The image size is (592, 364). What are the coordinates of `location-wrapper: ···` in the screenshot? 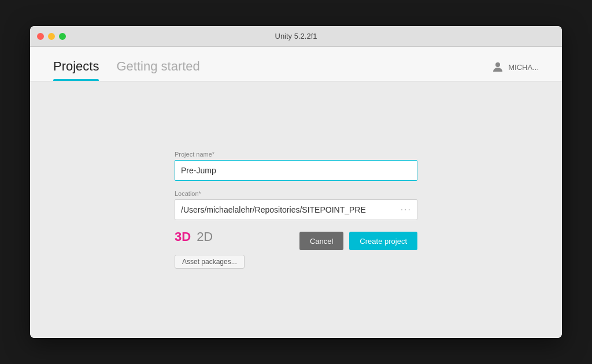 It's located at (296, 210).